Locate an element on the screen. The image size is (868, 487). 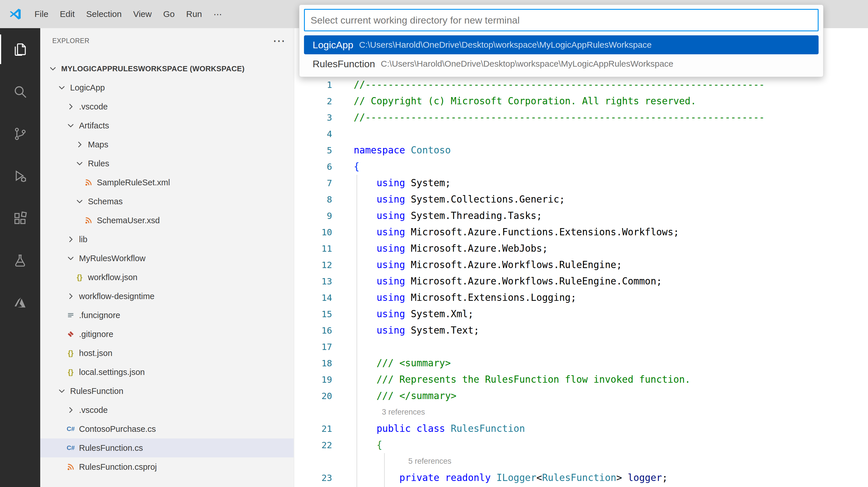
menu-bar: FileEditSelectionViewGoRun⋯ is located at coordinates (128, 14).